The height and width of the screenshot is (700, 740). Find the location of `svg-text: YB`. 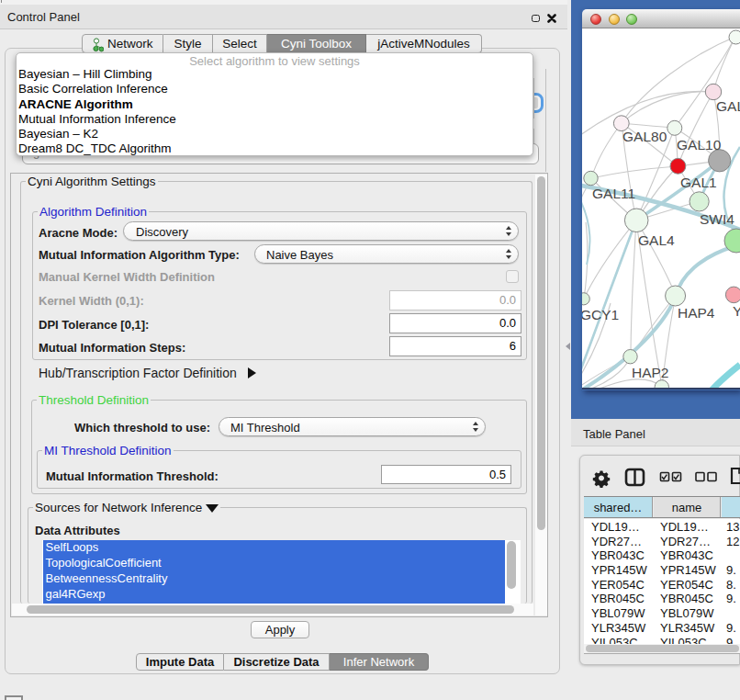

svg-text: YB is located at coordinates (736, 310).